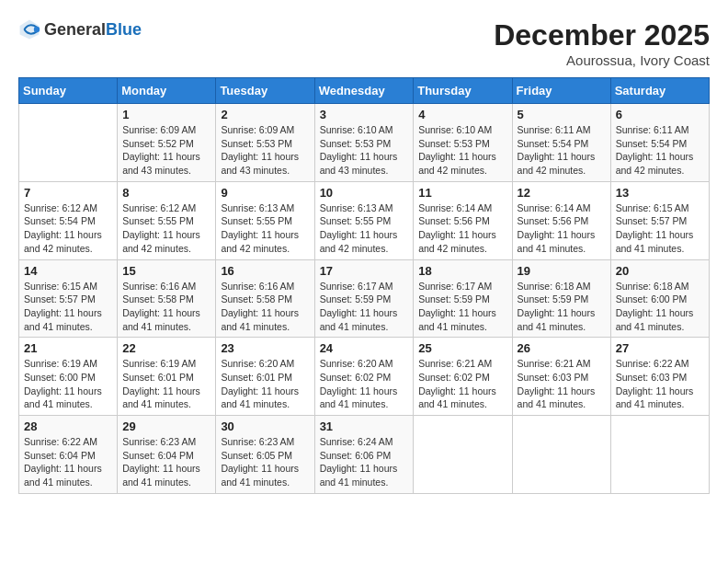 This screenshot has height=563, width=728. I want to click on day-info: Sunrise: 6:09 AM Sunset: 5:52 PM Dayligh…, so click(166, 151).